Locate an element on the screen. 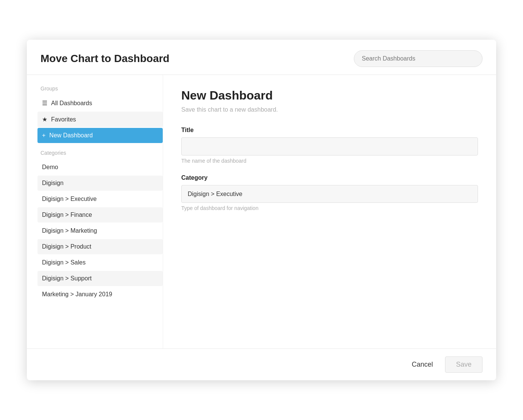  categories-list: DemoDigisignDigisign > ExecutiveDigisign… is located at coordinates (100, 231).